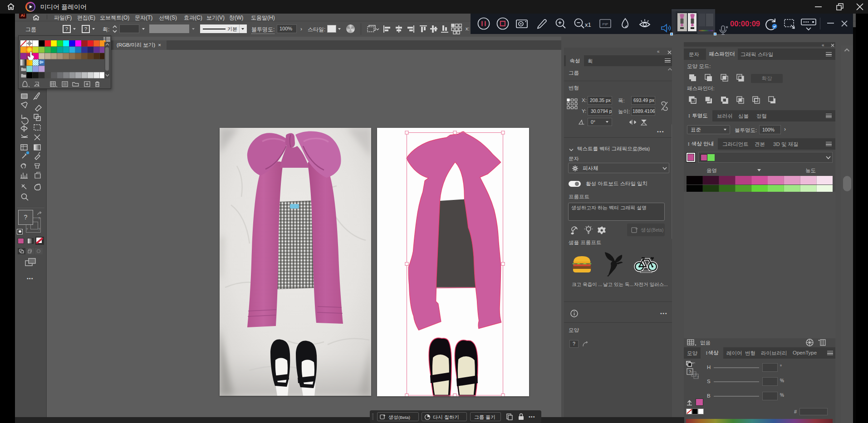 The height and width of the screenshot is (423, 868). I want to click on svg-text: PIP, so click(605, 24).